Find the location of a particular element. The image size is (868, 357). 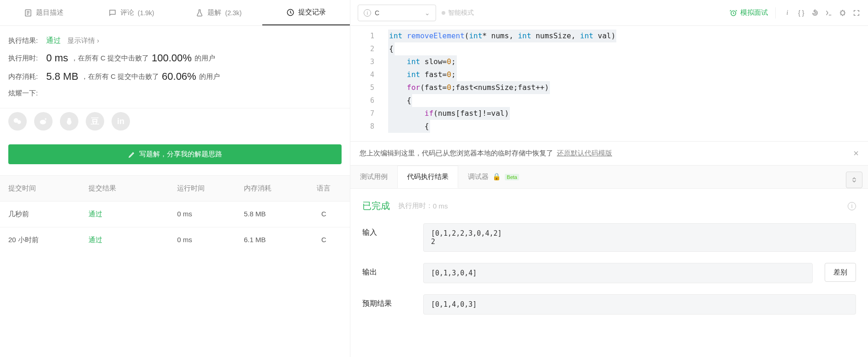

write-solution-button: 写题解，分享我的解题思路 is located at coordinates (175, 154).